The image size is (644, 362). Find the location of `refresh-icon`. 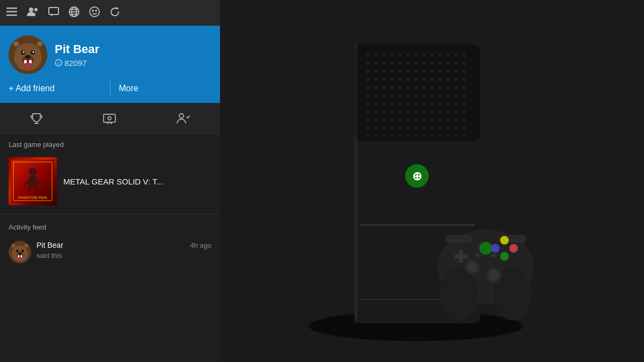

refresh-icon is located at coordinates (115, 13).